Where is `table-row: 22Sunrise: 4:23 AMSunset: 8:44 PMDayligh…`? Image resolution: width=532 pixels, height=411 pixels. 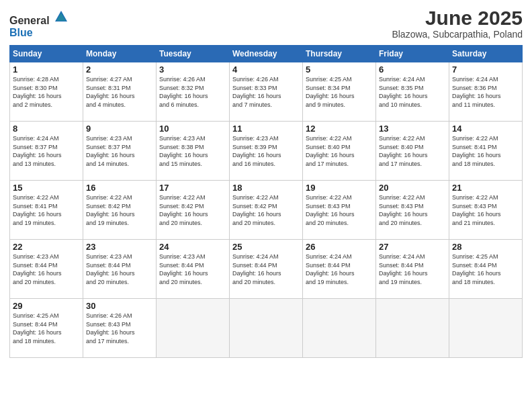 table-row: 22Sunrise: 4:23 AMSunset: 8:44 PMDayligh… is located at coordinates (47, 269).